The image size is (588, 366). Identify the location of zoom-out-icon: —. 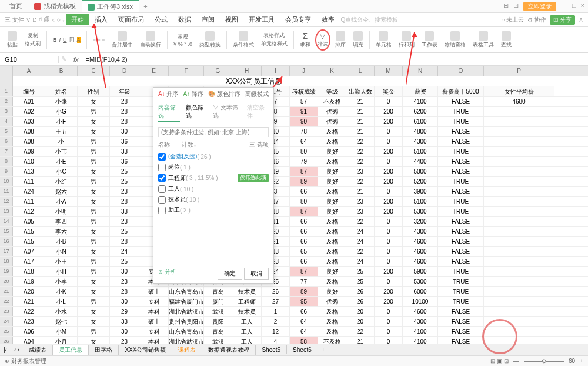
(516, 361).